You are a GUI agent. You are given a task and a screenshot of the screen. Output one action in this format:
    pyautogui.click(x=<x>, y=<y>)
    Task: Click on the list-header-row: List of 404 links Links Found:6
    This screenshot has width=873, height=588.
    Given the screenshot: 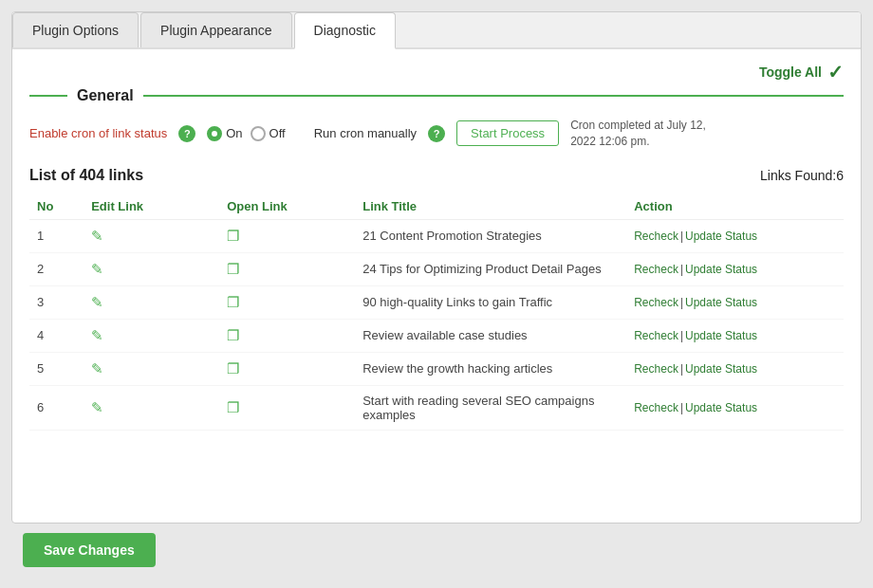 What is the action you would take?
    pyautogui.click(x=436, y=175)
    